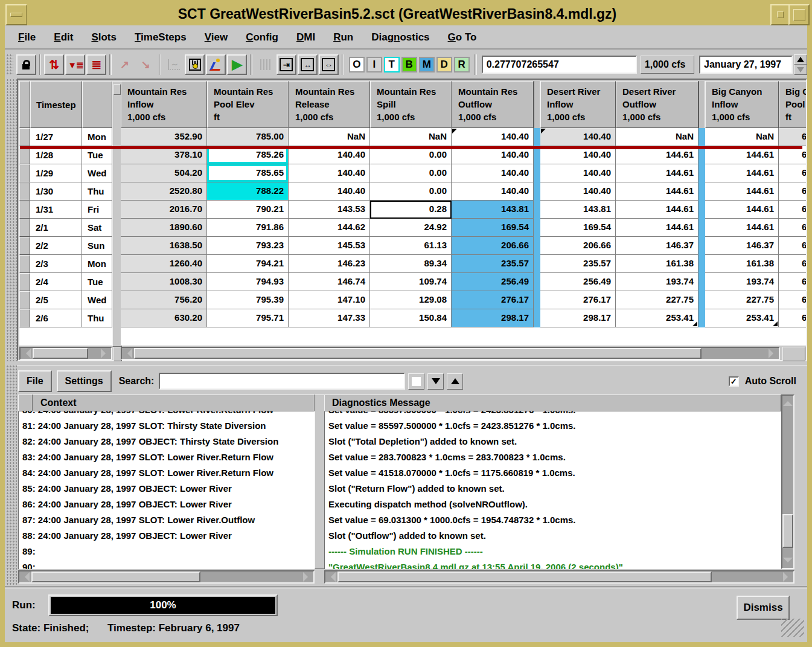  Describe the element at coordinates (411, 105) in the screenshot. I see `column-header-mountain-res-spill: Mountain ResSpill1,000 cfs` at that location.